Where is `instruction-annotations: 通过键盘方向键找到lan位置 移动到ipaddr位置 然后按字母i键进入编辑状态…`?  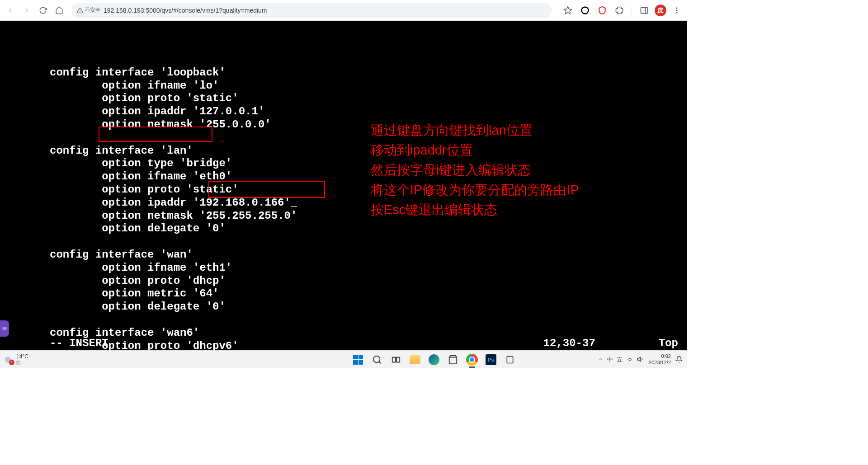
instruction-annotations: 通过键盘方向键找到lan位置 移动到ipaddr位置 然后按字母i键进入编辑状态… is located at coordinates (475, 170).